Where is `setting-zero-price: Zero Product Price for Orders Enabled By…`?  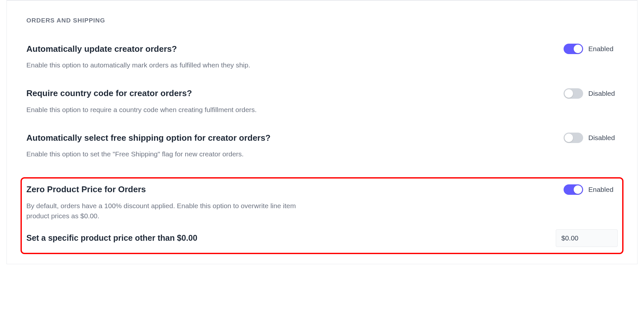
setting-zero-price: Zero Product Price for Orders Enabled By… is located at coordinates (322, 203).